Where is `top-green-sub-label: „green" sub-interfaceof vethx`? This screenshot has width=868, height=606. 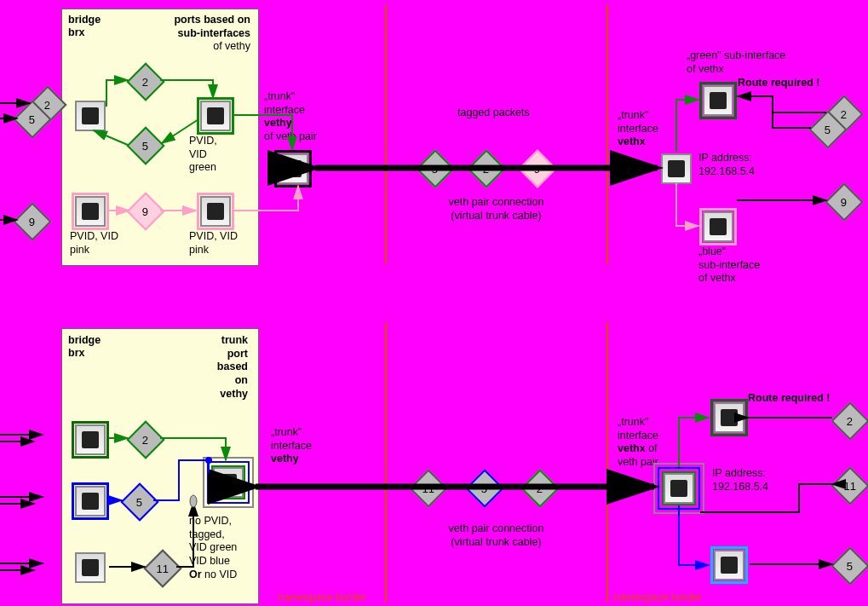 top-green-sub-label: „green" sub-interfaceof vethx is located at coordinates (736, 63).